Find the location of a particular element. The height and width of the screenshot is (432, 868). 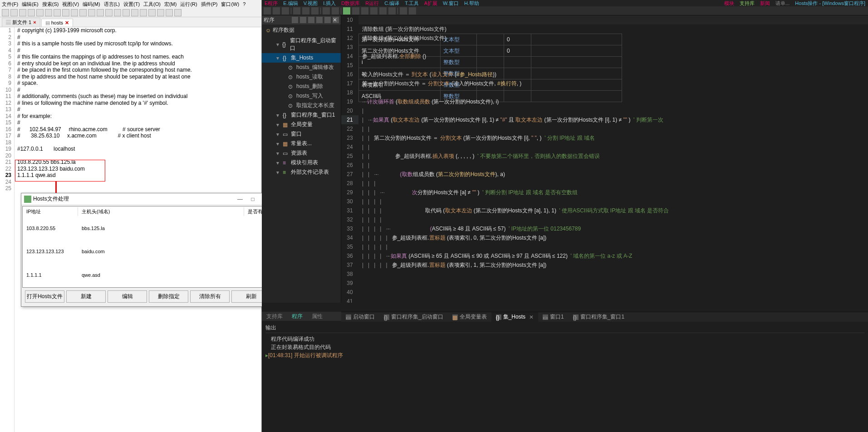

file-tab: {}集_Hosts✕ is located at coordinates (515, 317).